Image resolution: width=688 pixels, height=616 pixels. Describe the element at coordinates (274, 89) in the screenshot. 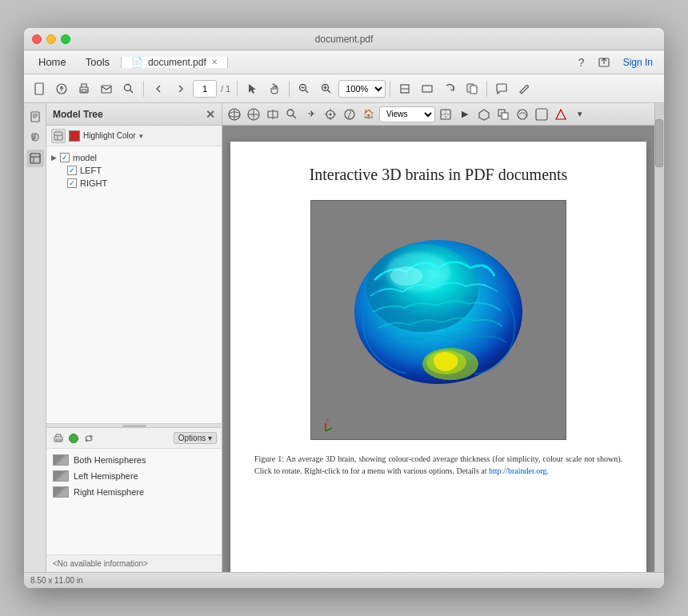

I see `hand-tool-button` at that location.